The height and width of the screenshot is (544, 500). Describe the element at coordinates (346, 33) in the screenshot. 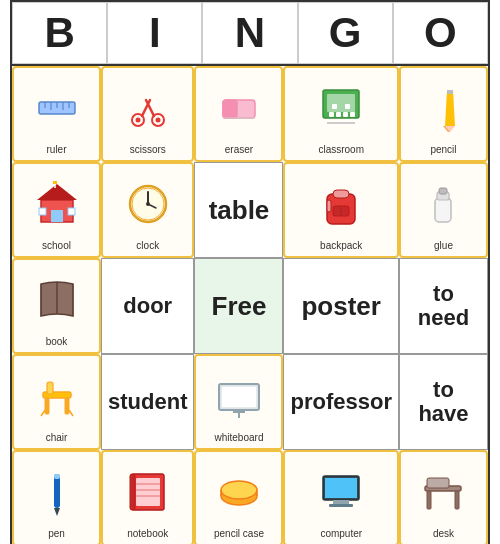

I see `letter-g: G` at that location.